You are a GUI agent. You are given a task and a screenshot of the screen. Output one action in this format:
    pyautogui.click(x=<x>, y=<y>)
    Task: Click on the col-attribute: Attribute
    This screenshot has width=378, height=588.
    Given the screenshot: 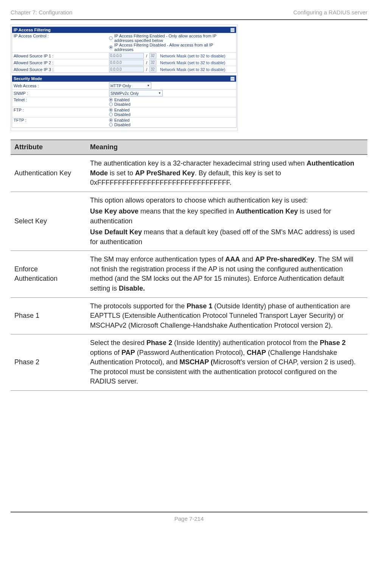 What is the action you would take?
    pyautogui.click(x=48, y=147)
    